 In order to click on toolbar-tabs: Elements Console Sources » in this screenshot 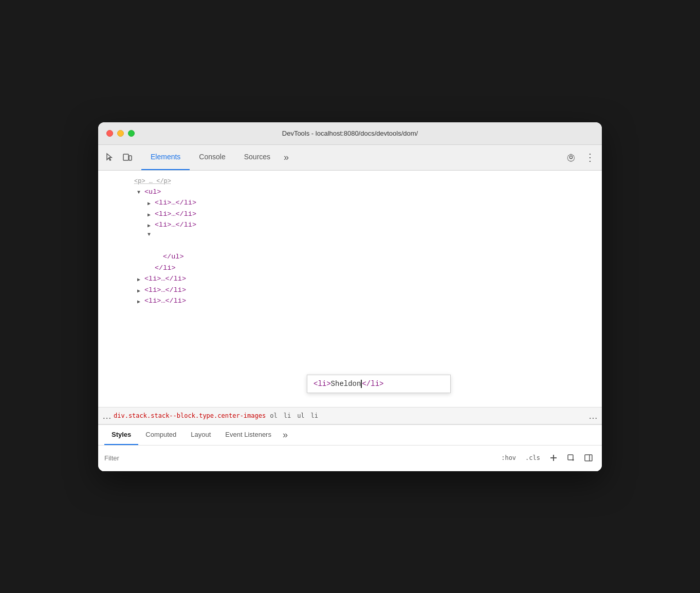, I will do `click(352, 157)`.